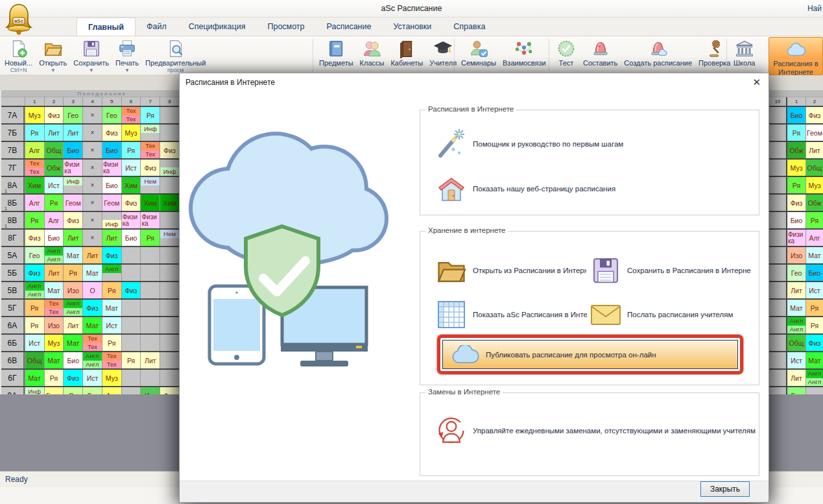  I want to click on timetable-cell: Инф, so click(73, 186).